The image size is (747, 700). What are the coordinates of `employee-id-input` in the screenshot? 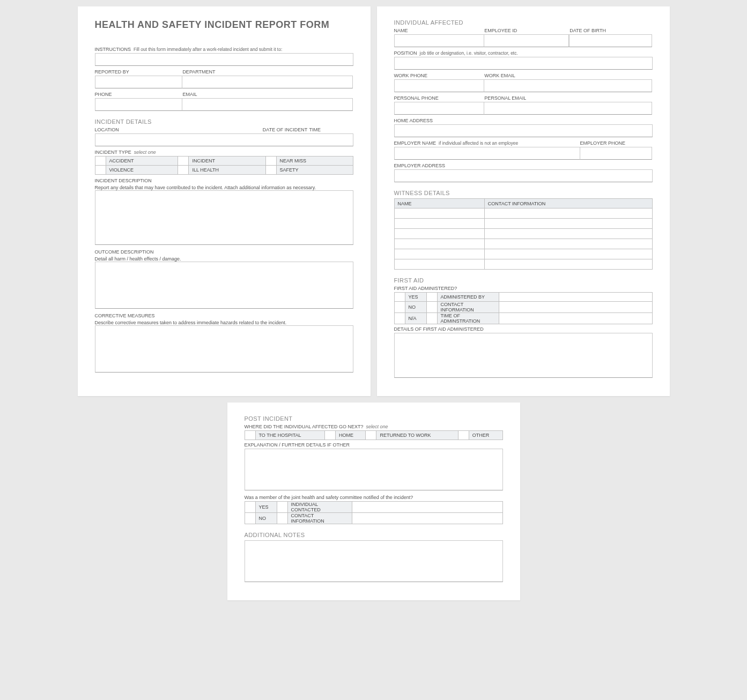 It's located at (527, 41).